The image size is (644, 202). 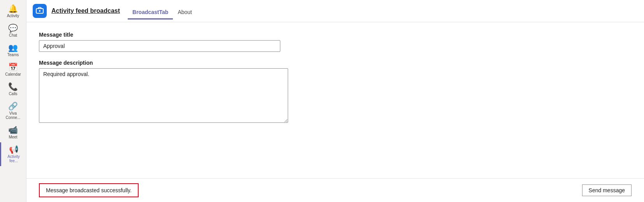 What do you see at coordinates (13, 67) in the screenshot?
I see `calendar-icon: 📅` at bounding box center [13, 67].